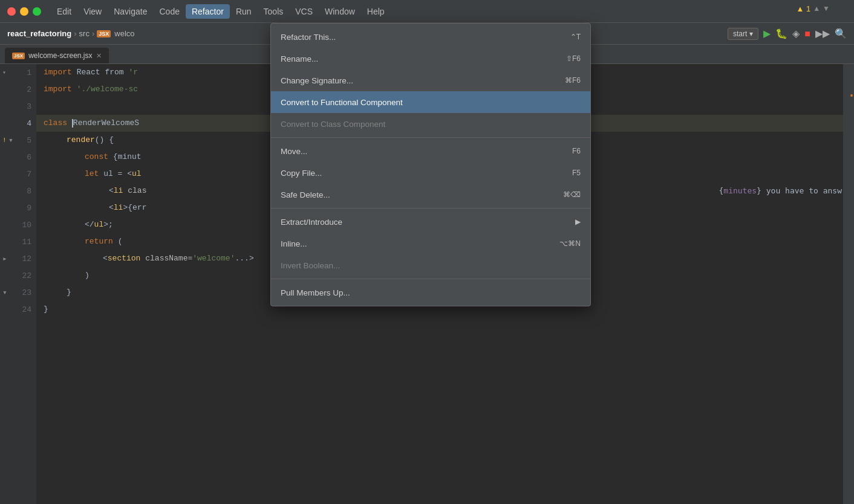 Image resolution: width=854 pixels, height=504 pixels. What do you see at coordinates (431, 244) in the screenshot?
I see `menu-inline: Inline... ⌥⌘N` at bounding box center [431, 244].